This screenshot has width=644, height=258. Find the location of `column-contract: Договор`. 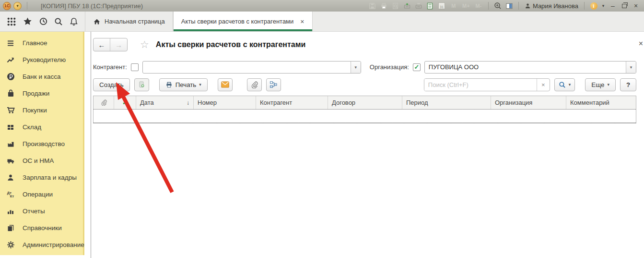

column-contract: Договор is located at coordinates (365, 103).